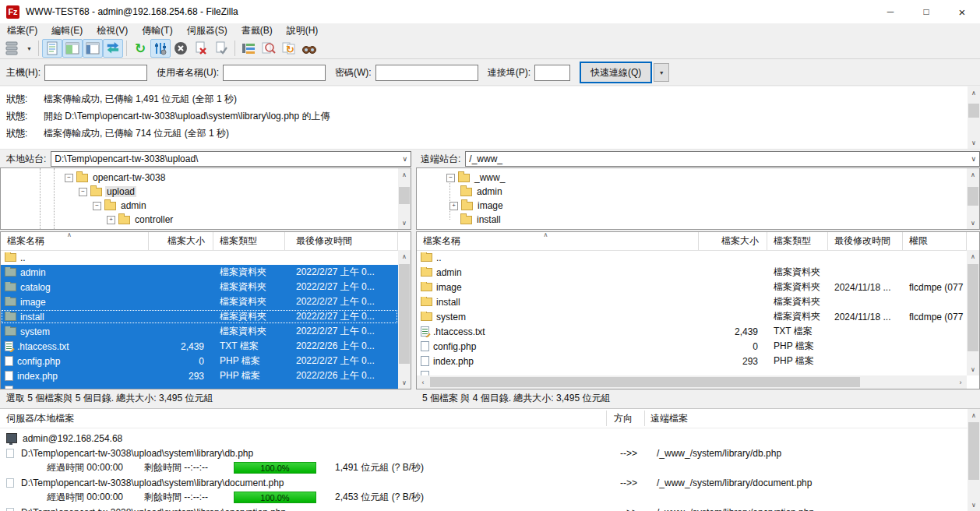 The image size is (980, 511). Describe the element at coordinates (973, 199) in the screenshot. I see `remote-tree-scrollbar: ∧ ∨` at that location.